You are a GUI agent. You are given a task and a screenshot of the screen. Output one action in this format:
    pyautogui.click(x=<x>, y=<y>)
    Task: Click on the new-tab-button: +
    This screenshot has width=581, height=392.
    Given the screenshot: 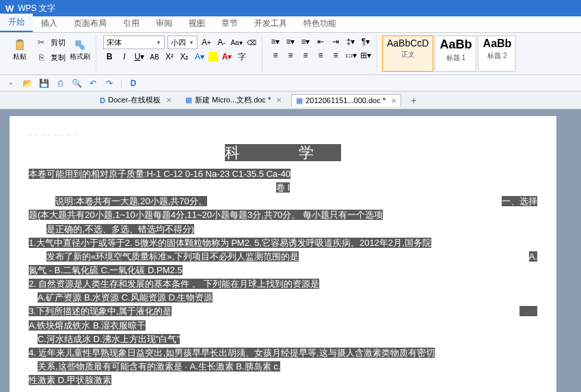 What is the action you would take?
    pyautogui.click(x=414, y=100)
    